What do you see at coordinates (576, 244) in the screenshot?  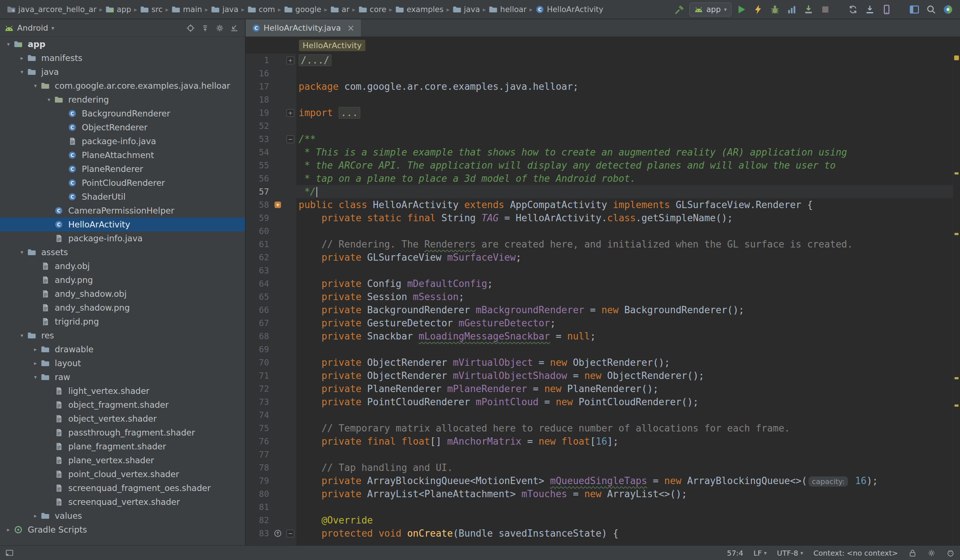 I see `code-text: // Rendering. The Renderers are created …` at bounding box center [576, 244].